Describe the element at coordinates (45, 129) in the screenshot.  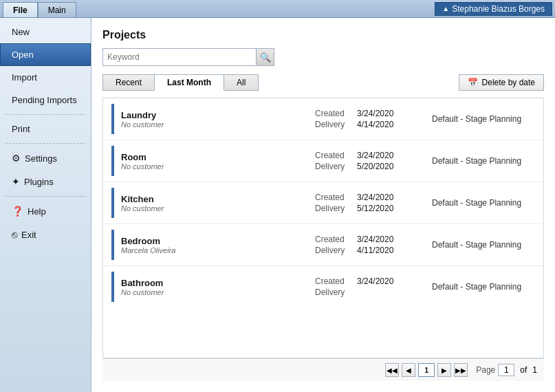
I see `sidebar-item-print: Print` at that location.